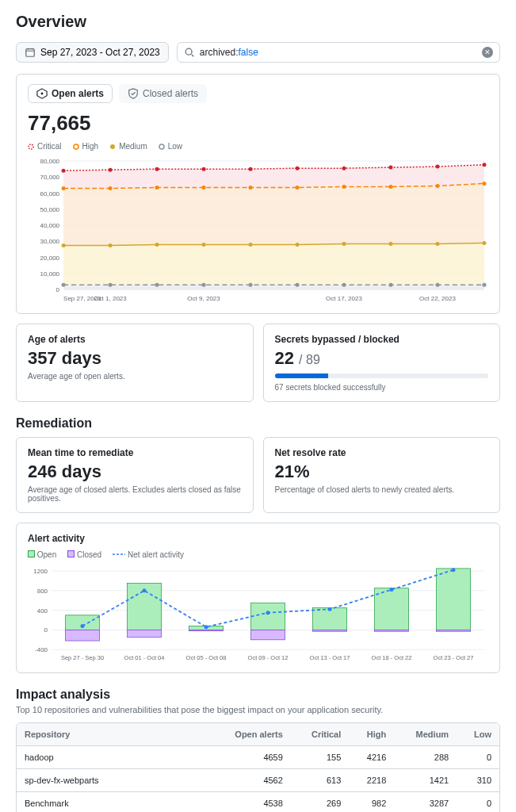 The image size is (516, 812). Describe the element at coordinates (268, 658) in the screenshot. I see `svg-text: Oct 09 - Oct 12` at that location.